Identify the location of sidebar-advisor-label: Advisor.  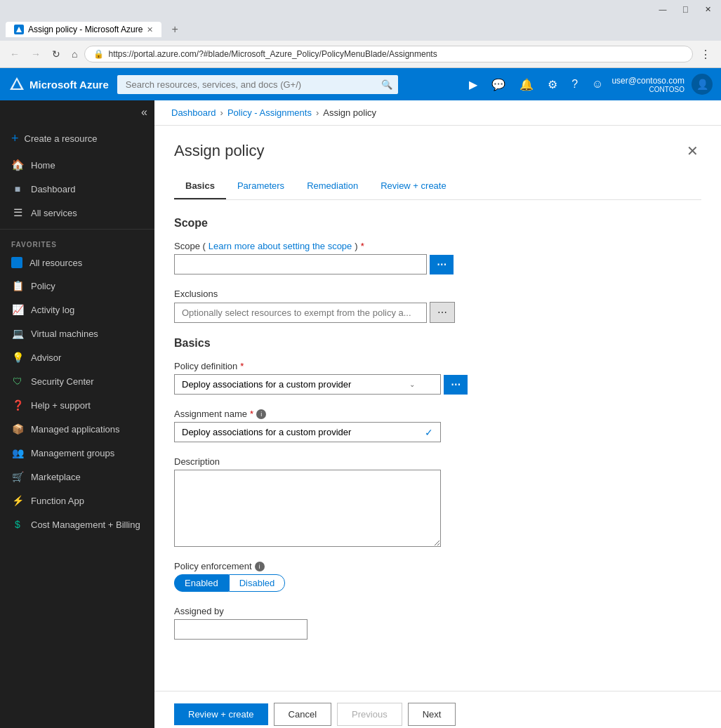
(46, 358).